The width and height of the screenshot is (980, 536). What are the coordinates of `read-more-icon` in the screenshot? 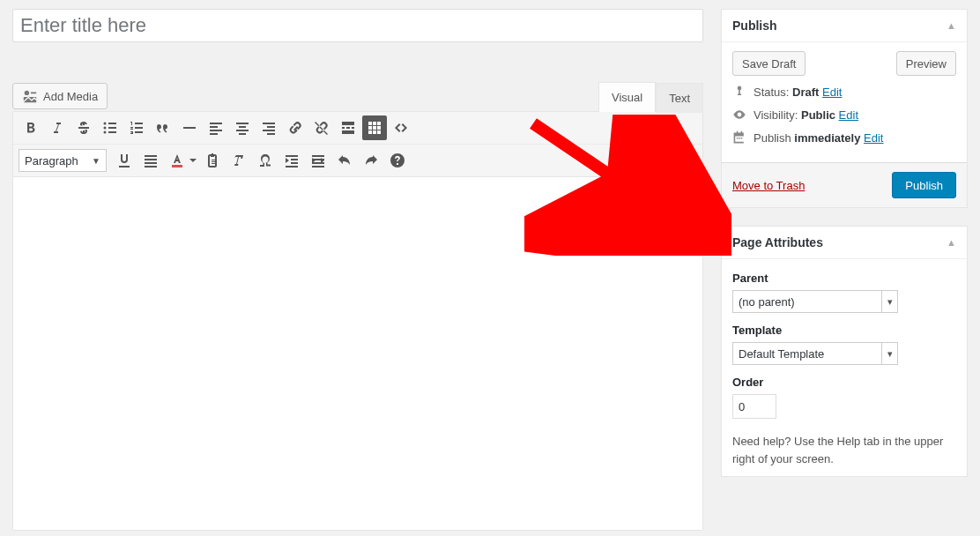 It's located at (348, 128).